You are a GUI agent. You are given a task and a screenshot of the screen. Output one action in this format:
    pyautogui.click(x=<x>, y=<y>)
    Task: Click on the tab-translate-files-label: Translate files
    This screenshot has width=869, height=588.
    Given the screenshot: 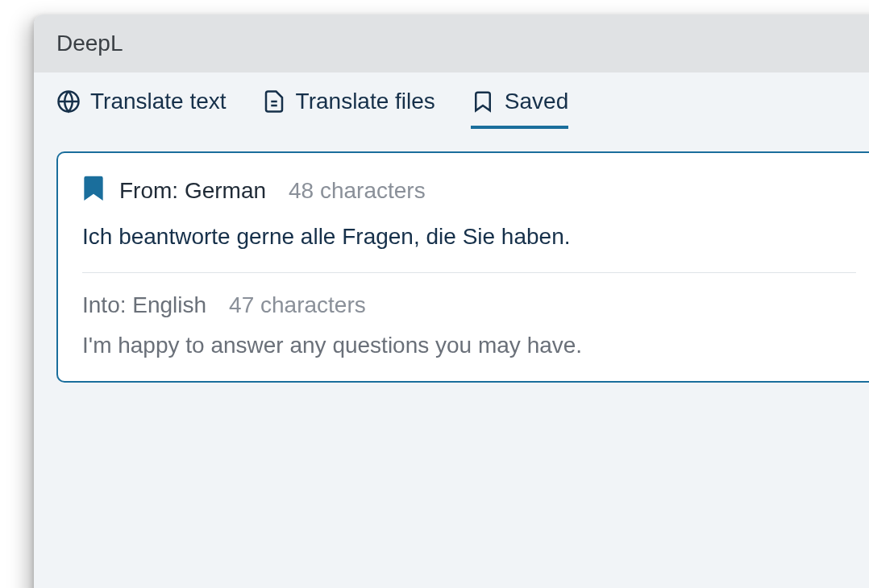 What is the action you would take?
    pyautogui.click(x=366, y=101)
    